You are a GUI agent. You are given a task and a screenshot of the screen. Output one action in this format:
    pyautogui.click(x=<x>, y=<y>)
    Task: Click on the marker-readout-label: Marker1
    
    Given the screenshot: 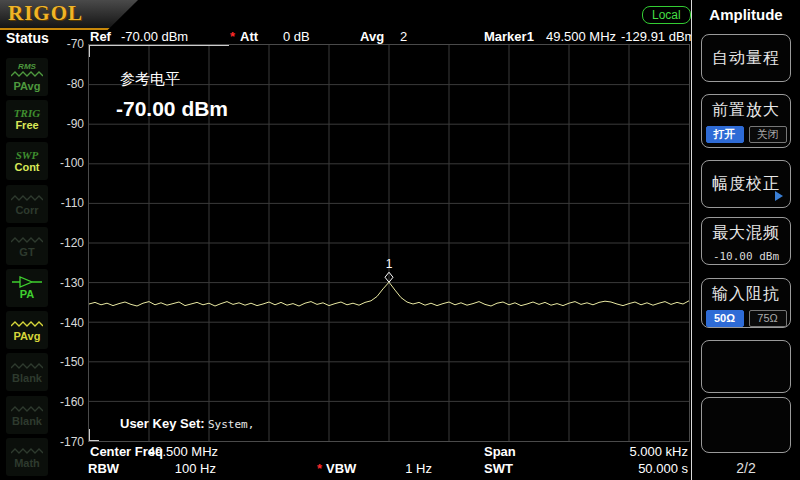 What is the action you would take?
    pyautogui.click(x=509, y=37)
    